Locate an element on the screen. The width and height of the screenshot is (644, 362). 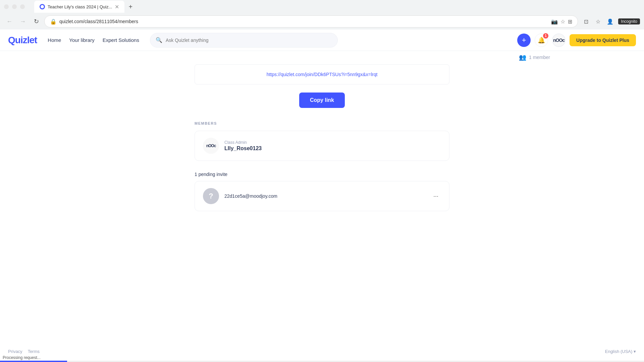
tab-title: Teacher Lily's class 2024 | Quiz... is located at coordinates (80, 7).